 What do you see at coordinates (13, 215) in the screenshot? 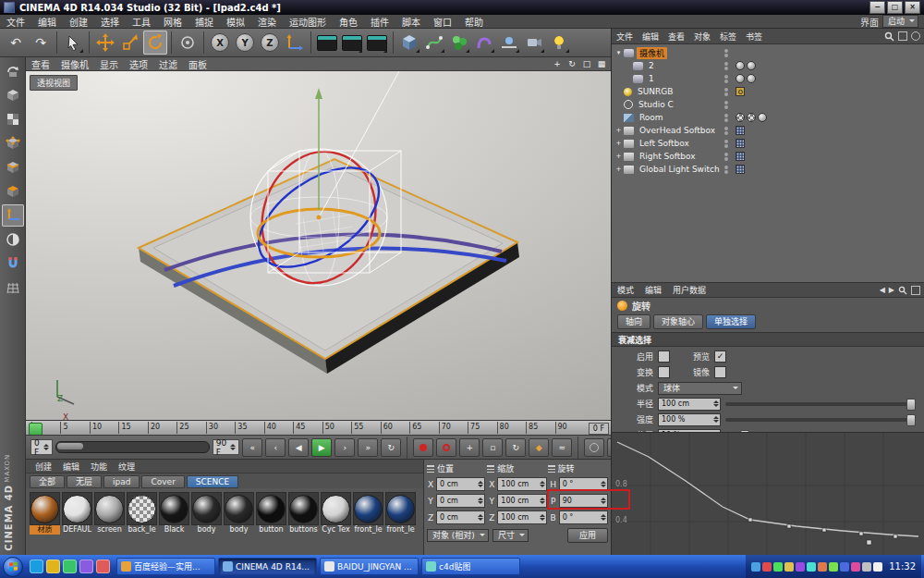
I see `enable-axis-button` at bounding box center [13, 215].